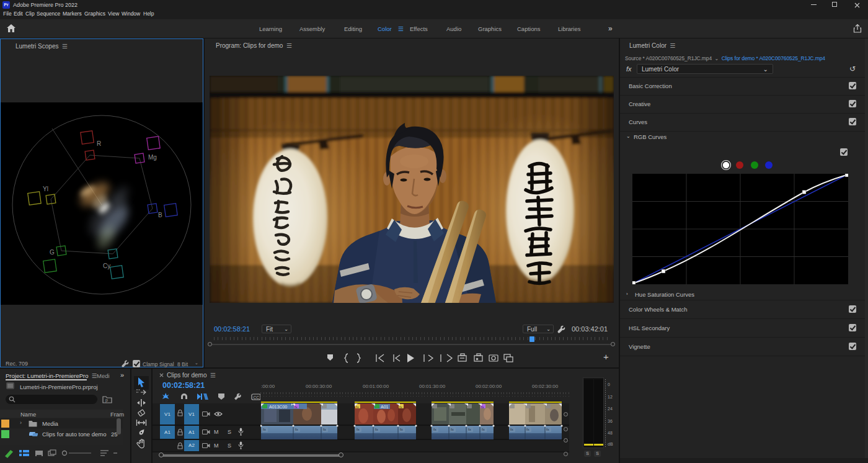 Image resolution: width=868 pixels, height=463 pixels. I want to click on svg-text: R, so click(99, 144).